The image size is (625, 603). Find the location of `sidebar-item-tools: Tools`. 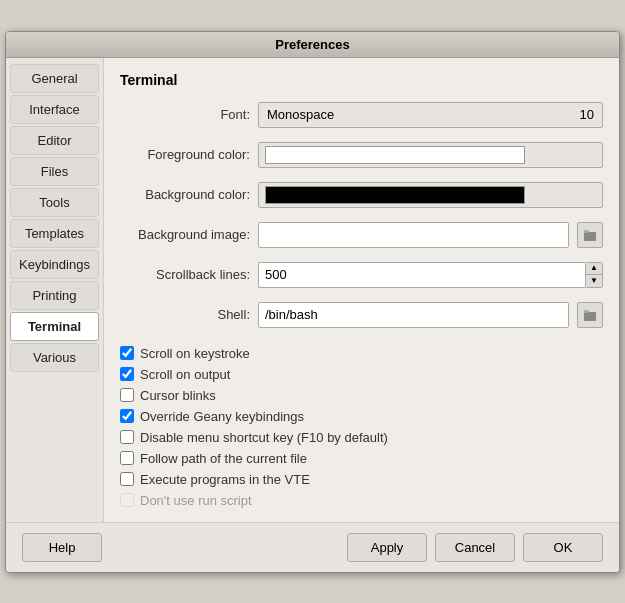

sidebar-item-tools: Tools is located at coordinates (54, 202).